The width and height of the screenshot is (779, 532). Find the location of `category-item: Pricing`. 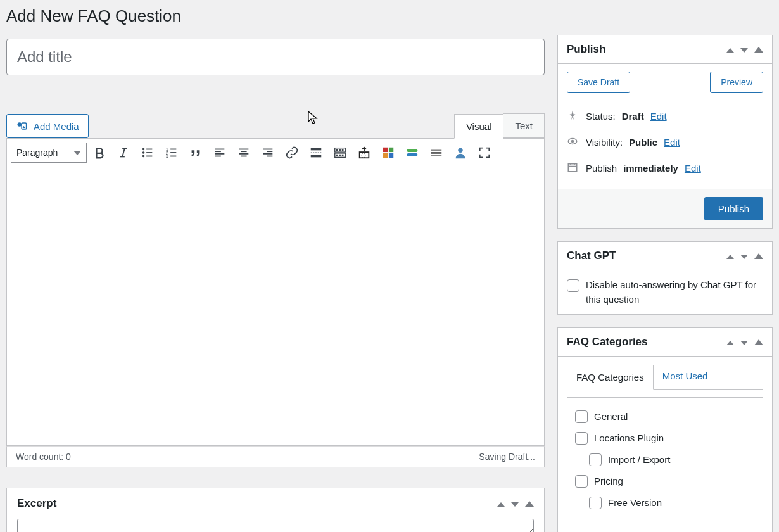

category-item: Pricing is located at coordinates (665, 481).